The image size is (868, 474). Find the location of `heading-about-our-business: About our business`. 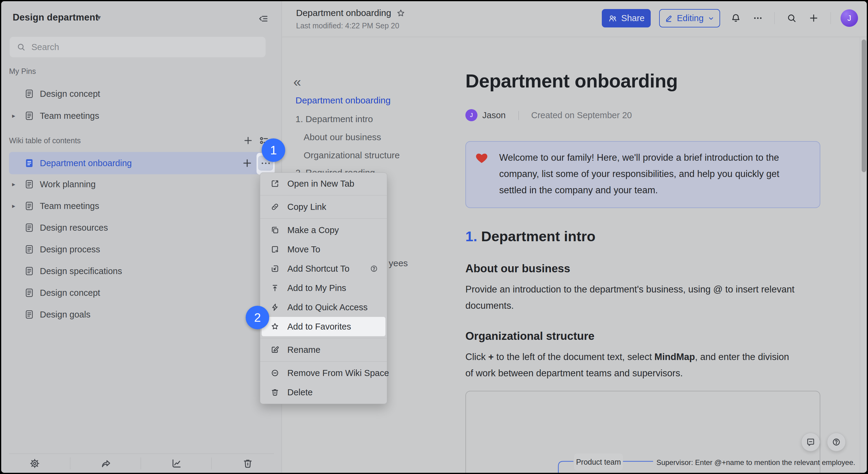

heading-about-our-business: About our business is located at coordinates (518, 269).